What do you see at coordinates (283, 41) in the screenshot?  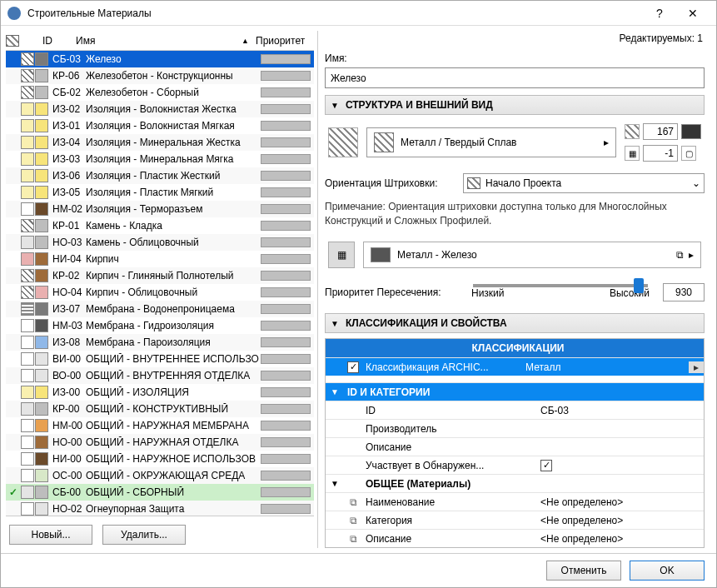 I see `col-priority: Приоритет` at bounding box center [283, 41].